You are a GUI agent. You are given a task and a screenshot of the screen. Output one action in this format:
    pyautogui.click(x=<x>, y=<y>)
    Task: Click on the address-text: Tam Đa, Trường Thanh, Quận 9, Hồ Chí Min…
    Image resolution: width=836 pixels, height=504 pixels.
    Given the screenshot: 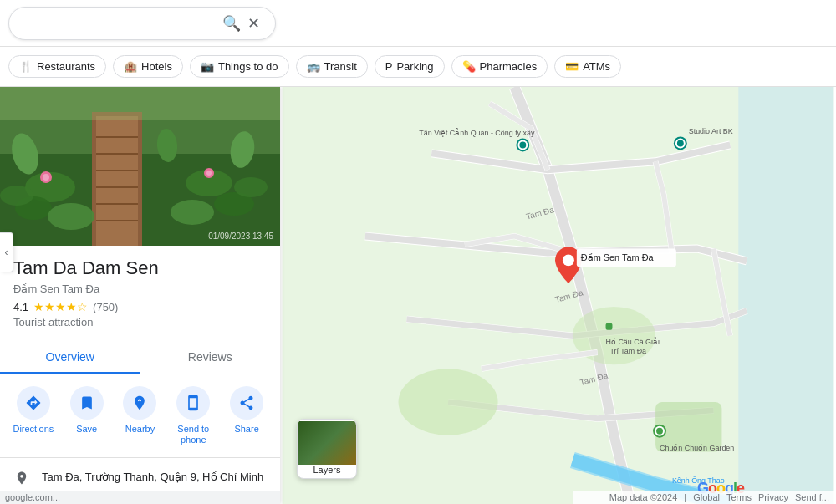 What is the action you would take?
    pyautogui.click(x=154, y=477)
    